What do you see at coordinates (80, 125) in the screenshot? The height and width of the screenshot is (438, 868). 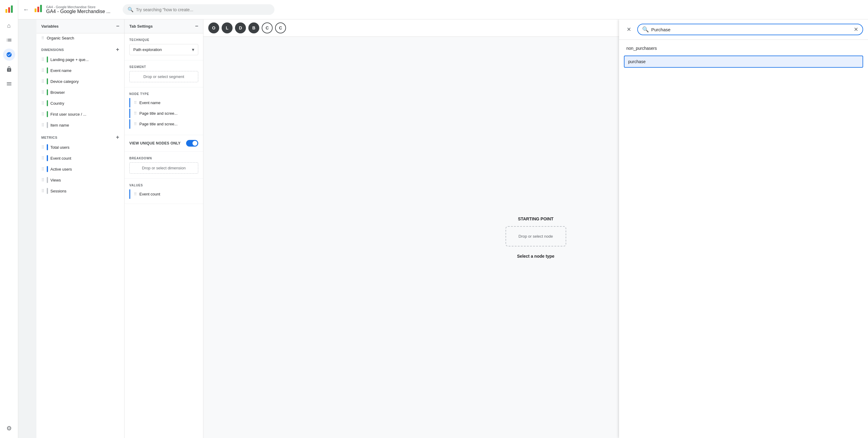 I see `dimension-item-name: ⠿ Item name` at bounding box center [80, 125].